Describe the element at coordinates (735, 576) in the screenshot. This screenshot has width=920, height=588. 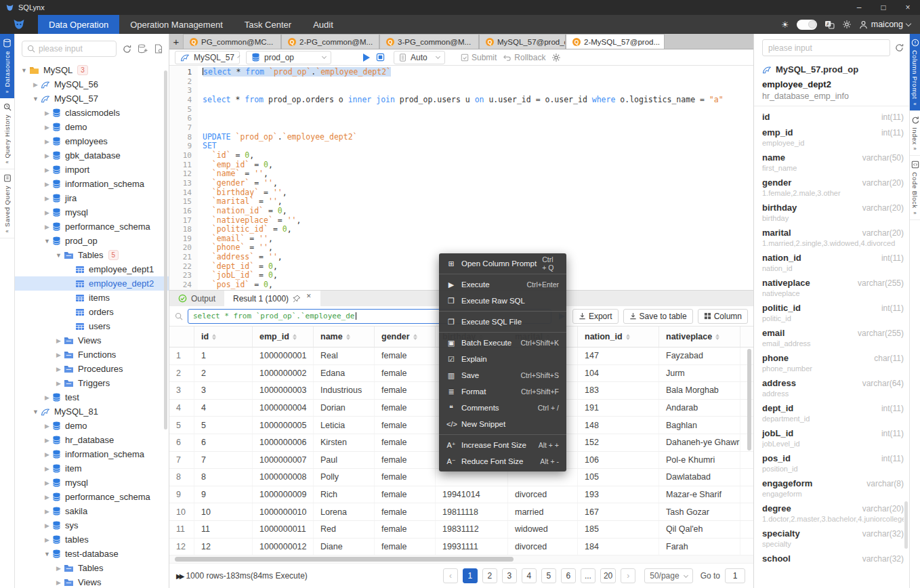
I see `goto-page-input: 1` at that location.